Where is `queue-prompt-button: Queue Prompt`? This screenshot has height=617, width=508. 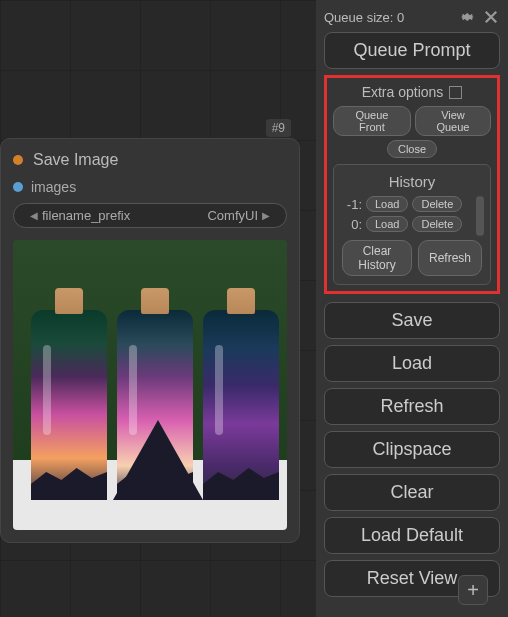 queue-prompt-button: Queue Prompt is located at coordinates (412, 50).